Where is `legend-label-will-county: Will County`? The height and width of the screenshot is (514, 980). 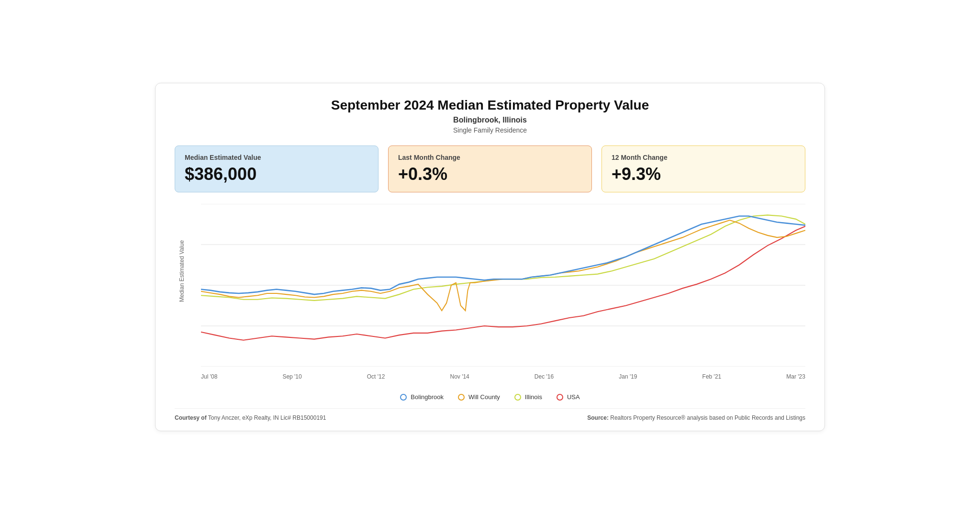 legend-label-will-county: Will County is located at coordinates (484, 397).